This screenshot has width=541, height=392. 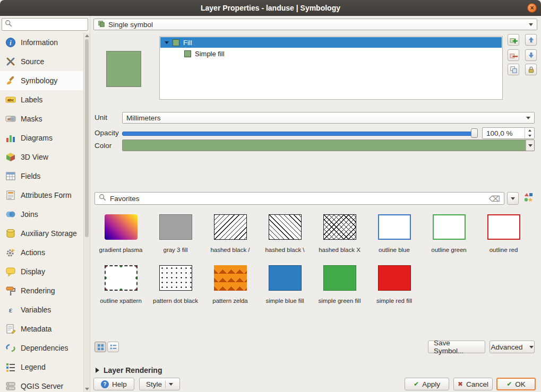 I want to click on sidebar-item-attributes-form: Attributes Form, so click(x=45, y=195).